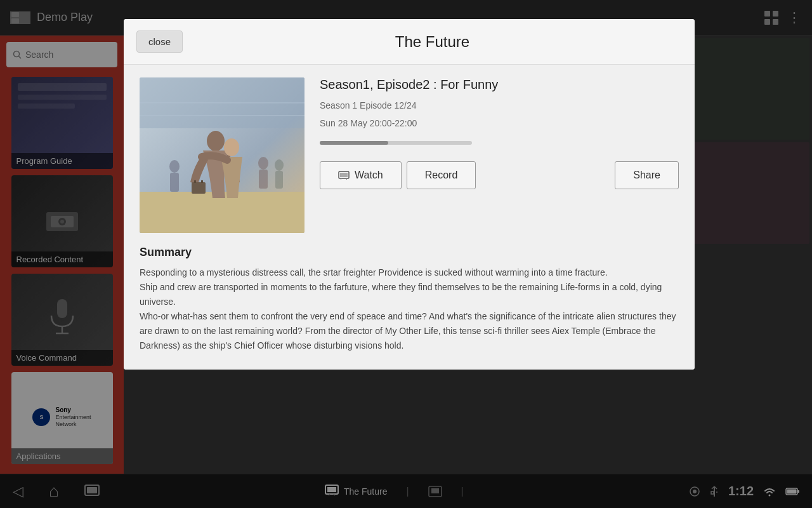 The width and height of the screenshot is (812, 508). What do you see at coordinates (409, 253) in the screenshot?
I see `summary-heading: Summary` at bounding box center [409, 253].